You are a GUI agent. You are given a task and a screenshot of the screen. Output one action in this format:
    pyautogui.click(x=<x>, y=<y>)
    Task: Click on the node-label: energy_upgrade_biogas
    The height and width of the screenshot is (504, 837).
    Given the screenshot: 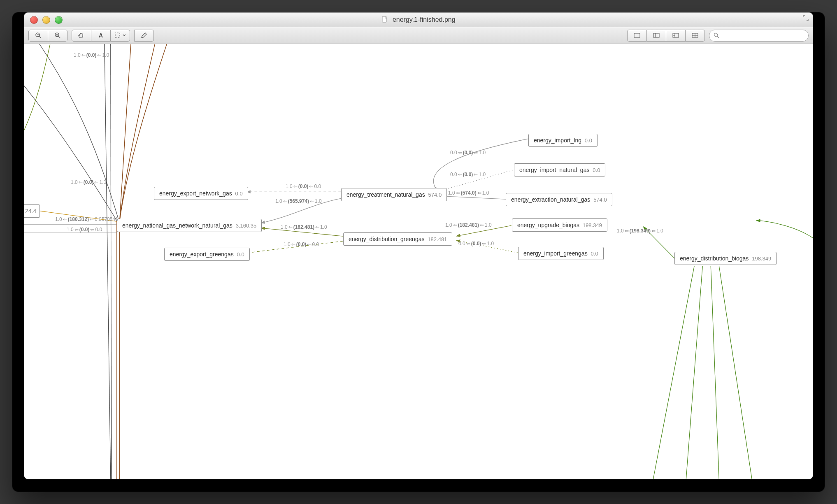 What is the action you would take?
    pyautogui.click(x=548, y=225)
    